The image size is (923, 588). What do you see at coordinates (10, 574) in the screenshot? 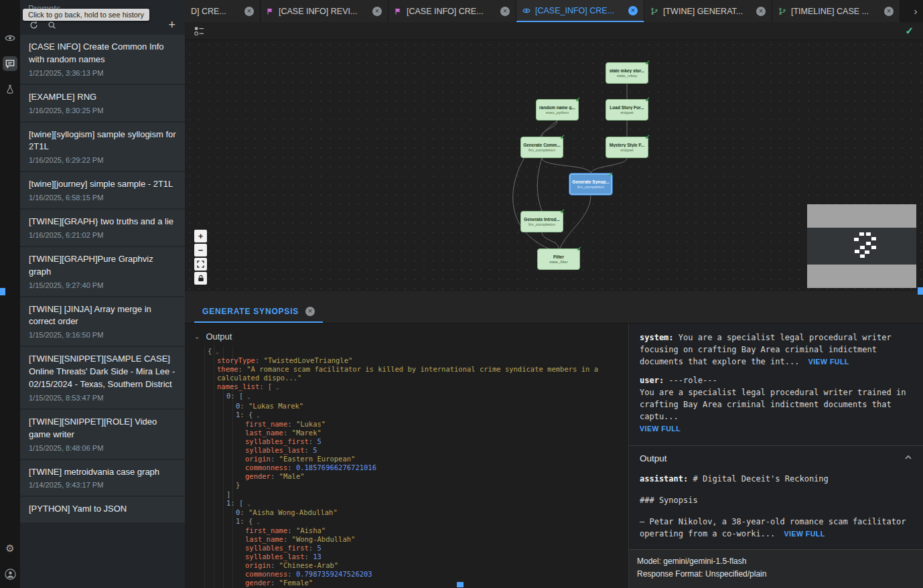
I see `account-icon` at bounding box center [10, 574].